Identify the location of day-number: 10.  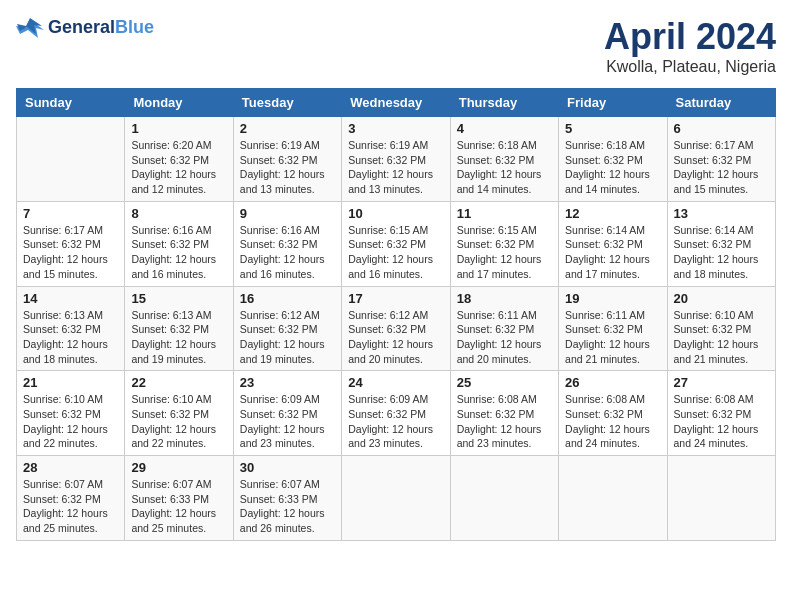
(396, 214).